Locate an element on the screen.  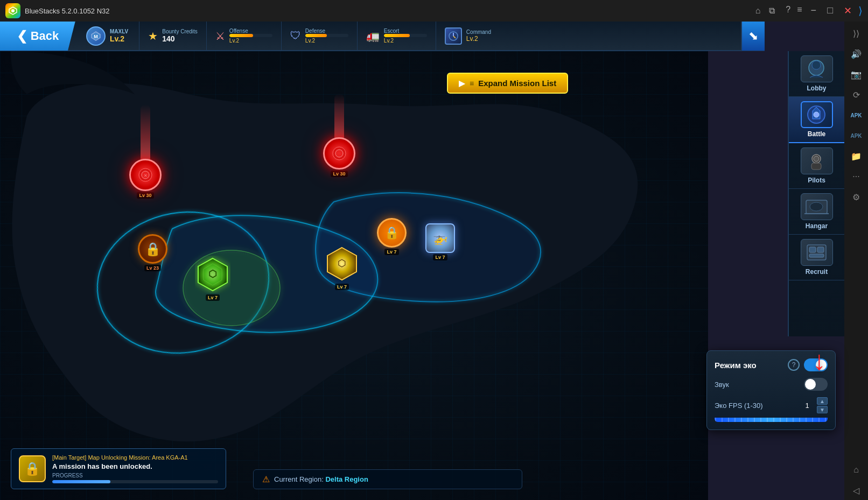
mission-node-2: Lv 30 is located at coordinates (339, 157).